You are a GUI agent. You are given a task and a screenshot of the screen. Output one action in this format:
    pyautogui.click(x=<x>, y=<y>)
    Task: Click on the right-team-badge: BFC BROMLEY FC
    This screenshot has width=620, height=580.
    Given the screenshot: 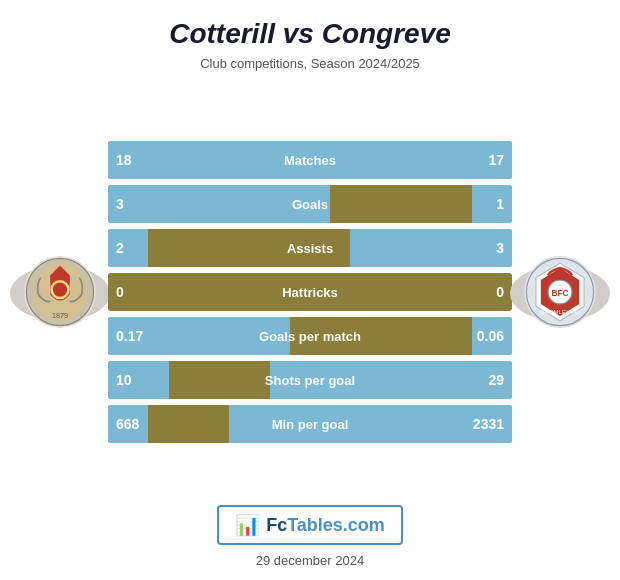 What is the action you would take?
    pyautogui.click(x=560, y=292)
    